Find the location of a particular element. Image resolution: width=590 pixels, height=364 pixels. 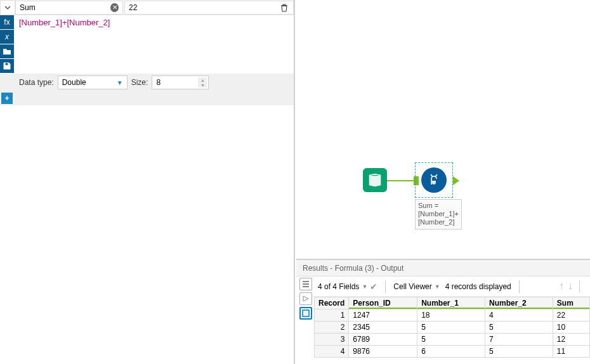

size-spinners: ▲ ▼ is located at coordinates (202, 82).